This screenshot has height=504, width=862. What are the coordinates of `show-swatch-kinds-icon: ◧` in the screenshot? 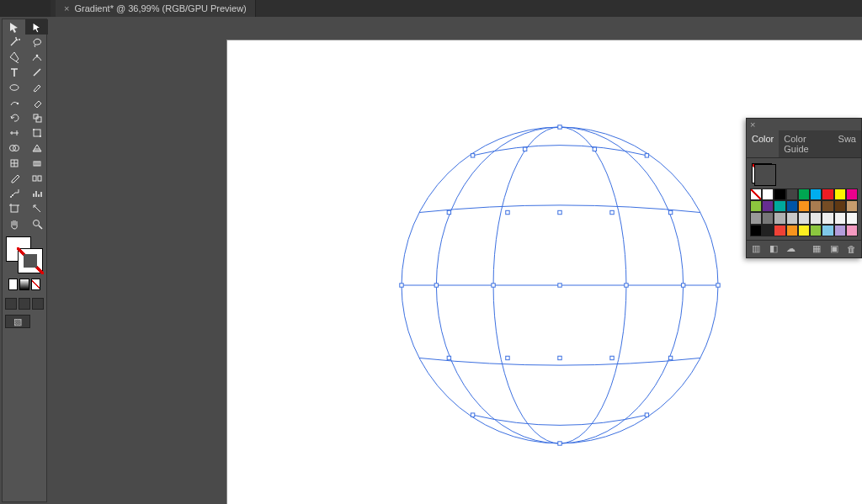 It's located at (774, 249).